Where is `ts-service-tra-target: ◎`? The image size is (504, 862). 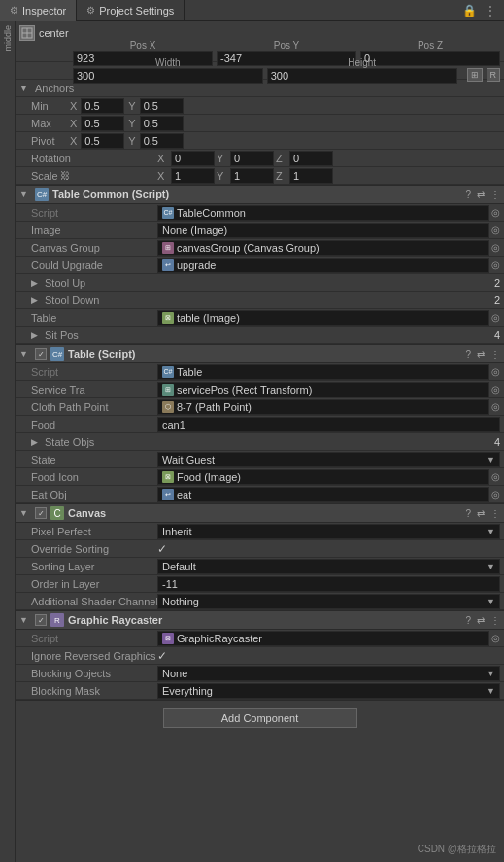 ts-service-tra-target: ◎ is located at coordinates (495, 389).